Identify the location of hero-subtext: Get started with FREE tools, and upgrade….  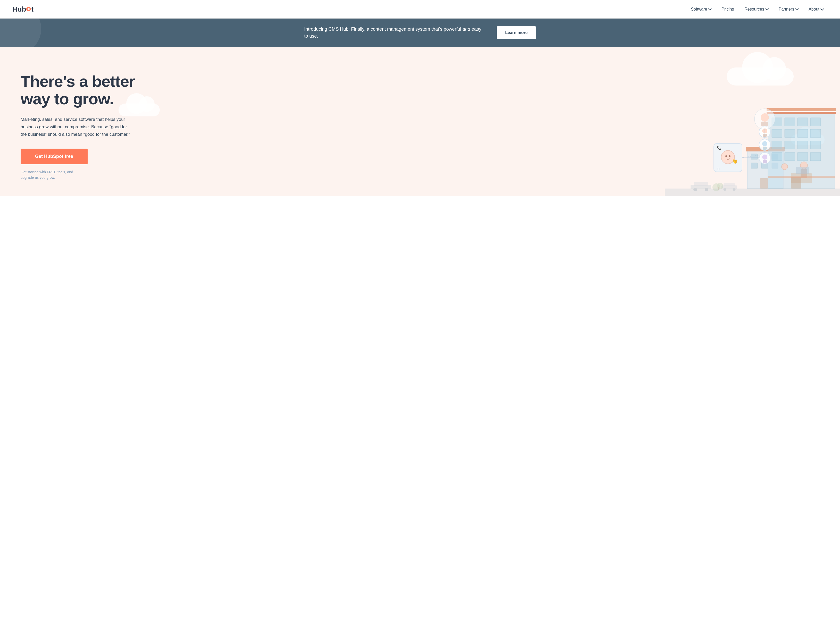
(52, 175).